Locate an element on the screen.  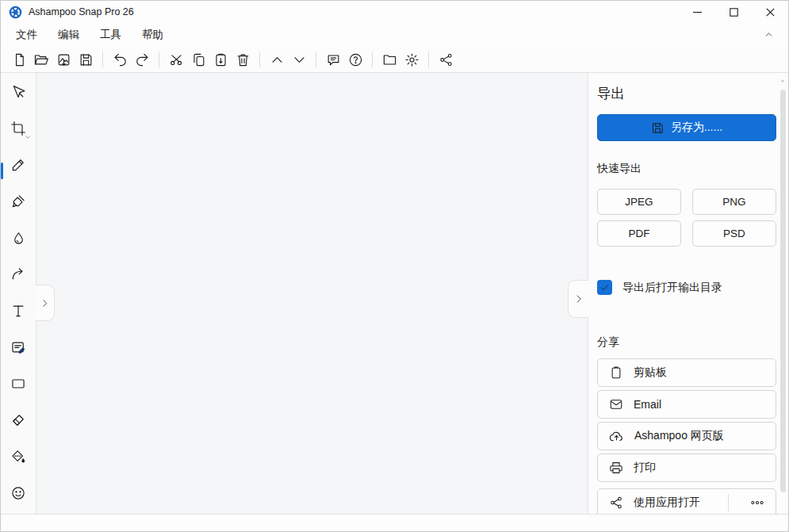
left-flyout-expander is located at coordinates (45, 303).